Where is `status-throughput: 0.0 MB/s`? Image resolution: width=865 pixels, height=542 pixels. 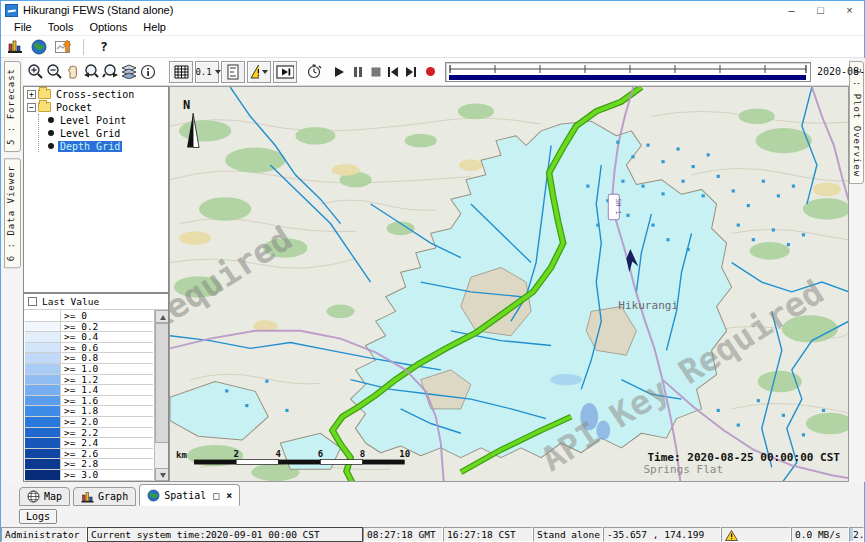
status-throughput: 0.0 MB/s is located at coordinates (820, 534).